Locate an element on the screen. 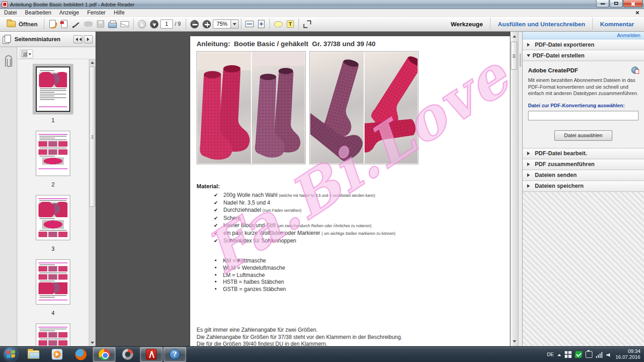 The width and height of the screenshot is (644, 362). open-button: Öffnen is located at coordinates (22, 24).